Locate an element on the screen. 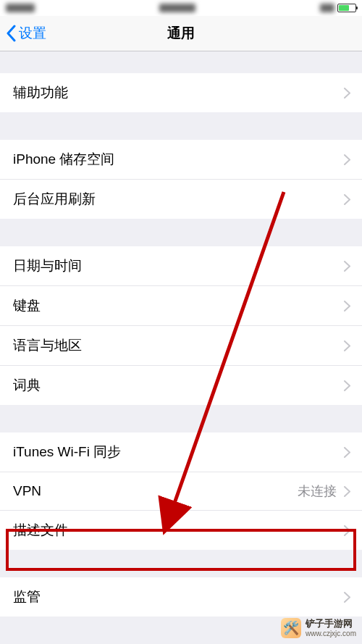 Image resolution: width=362 pixels, height=644 pixels. settings-section: 监管 is located at coordinates (181, 597).